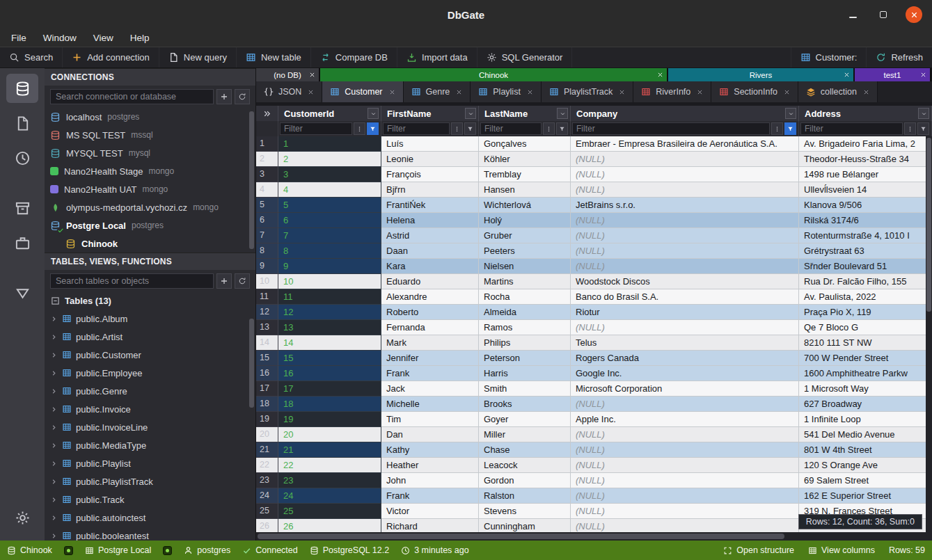 Image resolution: width=932 pixels, height=560 pixels. What do you see at coordinates (252, 363) in the screenshot?
I see `tables-scrollbar` at bounding box center [252, 363].